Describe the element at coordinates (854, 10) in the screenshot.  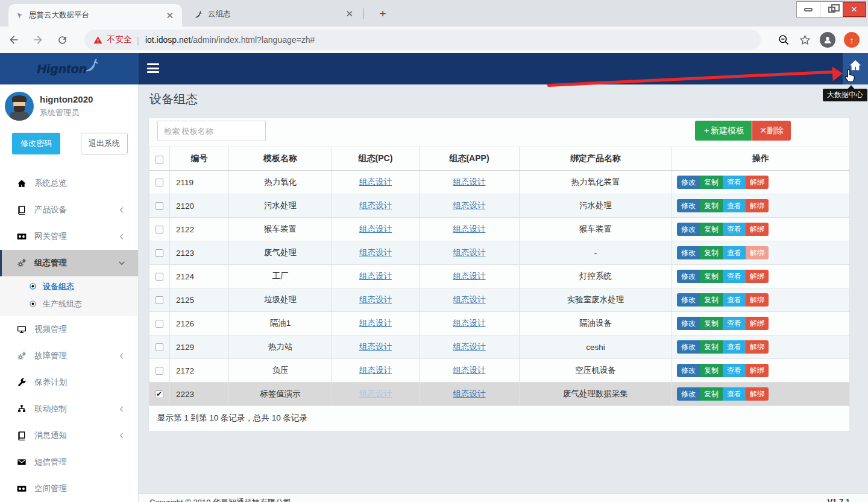
I see `window-close-button: ✕` at that location.